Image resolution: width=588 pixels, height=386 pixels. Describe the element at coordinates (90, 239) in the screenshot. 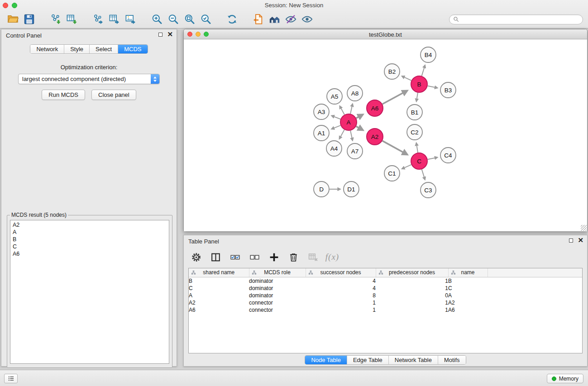

I see `mcds-result-item: B` at that location.